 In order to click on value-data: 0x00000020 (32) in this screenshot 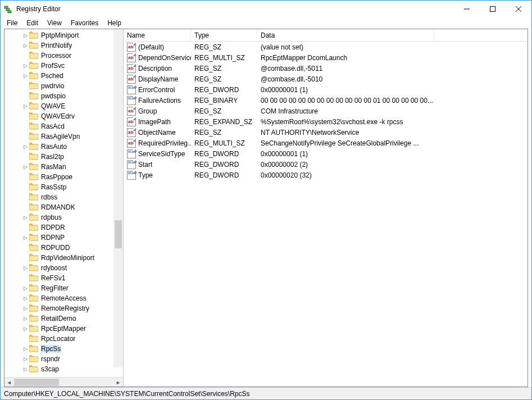, I will do `click(392, 175)`.